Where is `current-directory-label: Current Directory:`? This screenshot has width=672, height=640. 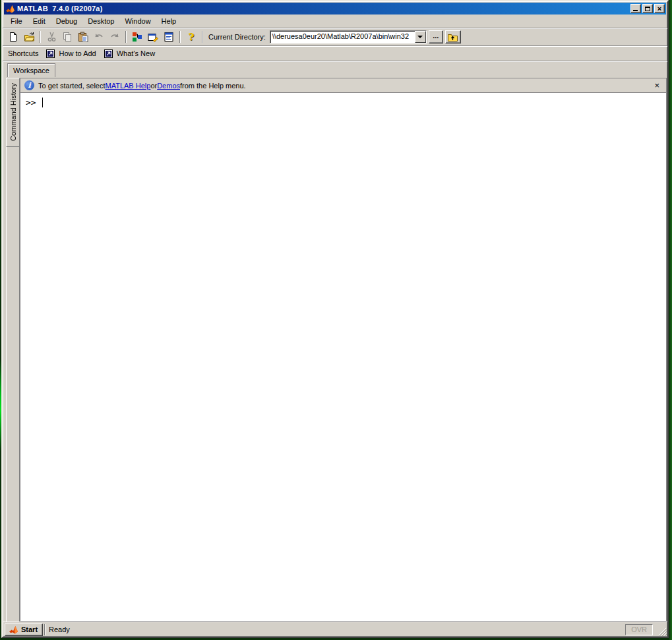
current-directory-label: Current Directory: is located at coordinates (237, 37).